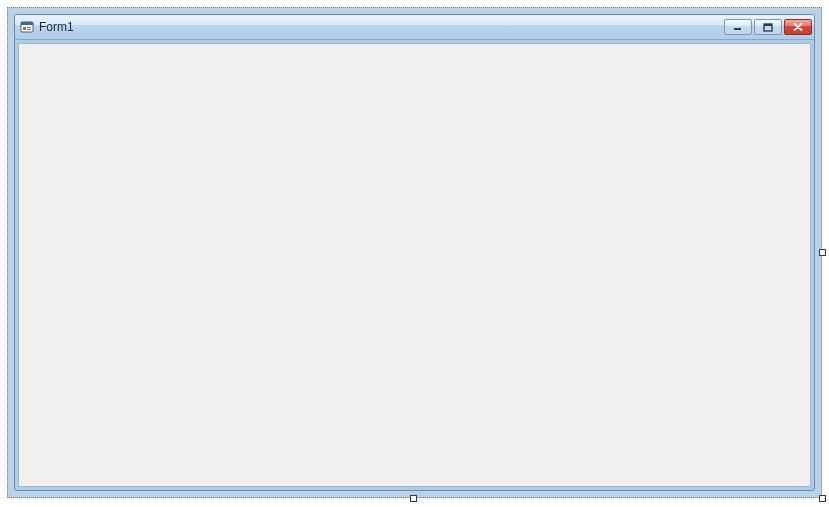 This screenshot has height=507, width=829. What do you see at coordinates (738, 27) in the screenshot?
I see `minimize-button` at bounding box center [738, 27].